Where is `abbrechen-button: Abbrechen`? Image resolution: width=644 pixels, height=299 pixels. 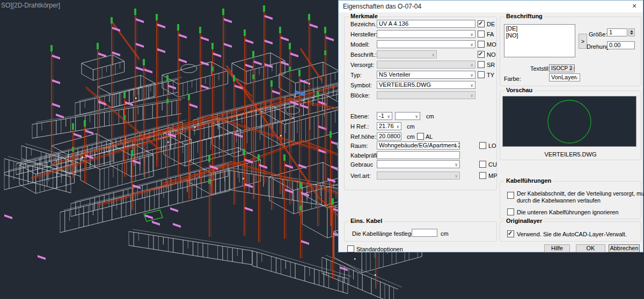
abbrechen-button: Abbrechen is located at coordinates (624, 249).